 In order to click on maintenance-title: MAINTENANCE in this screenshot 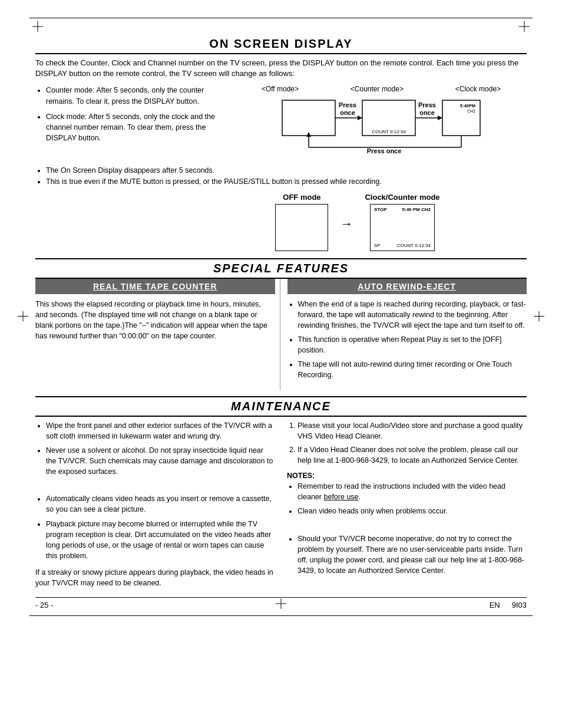, I will do `click(281, 407)`.